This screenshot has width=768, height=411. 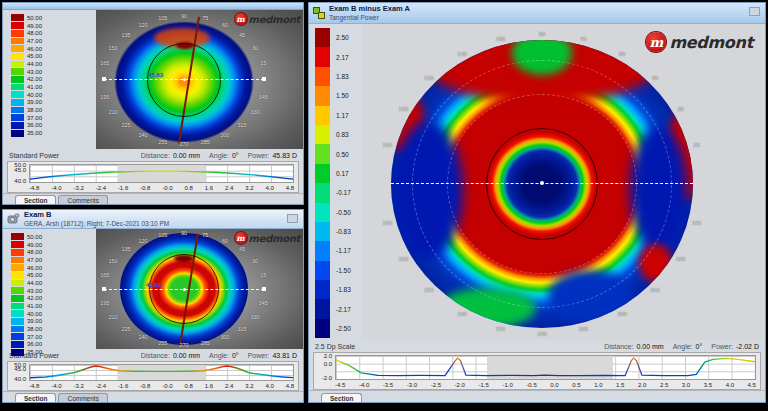 What do you see at coordinates (34, 133) in the screenshot?
I see `color-scale-label: 35.00` at bounding box center [34, 133].